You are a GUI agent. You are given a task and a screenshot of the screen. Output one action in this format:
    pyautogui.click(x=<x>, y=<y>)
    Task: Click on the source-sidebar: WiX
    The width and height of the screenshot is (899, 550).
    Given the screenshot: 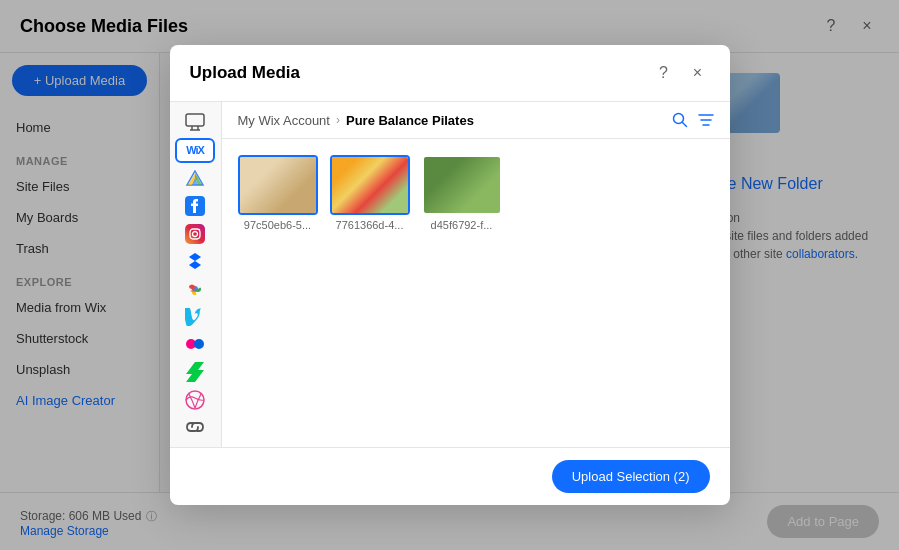 What is the action you would take?
    pyautogui.click(x=196, y=274)
    